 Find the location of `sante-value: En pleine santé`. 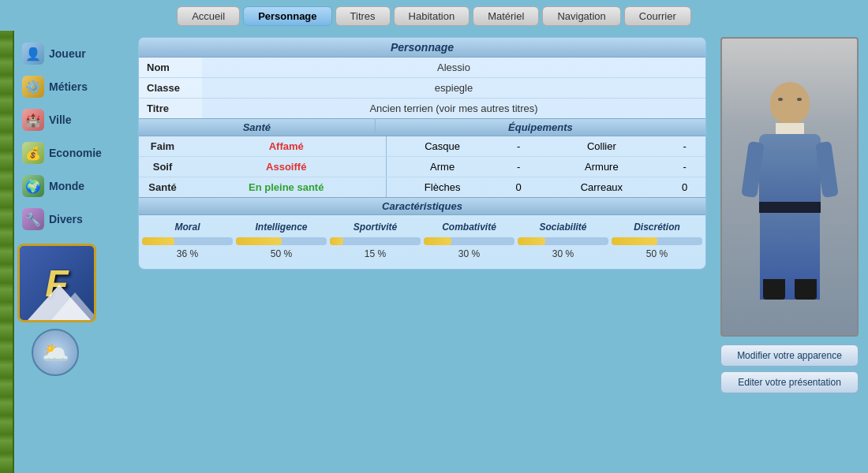

sante-value: En pleine santé is located at coordinates (286, 188).